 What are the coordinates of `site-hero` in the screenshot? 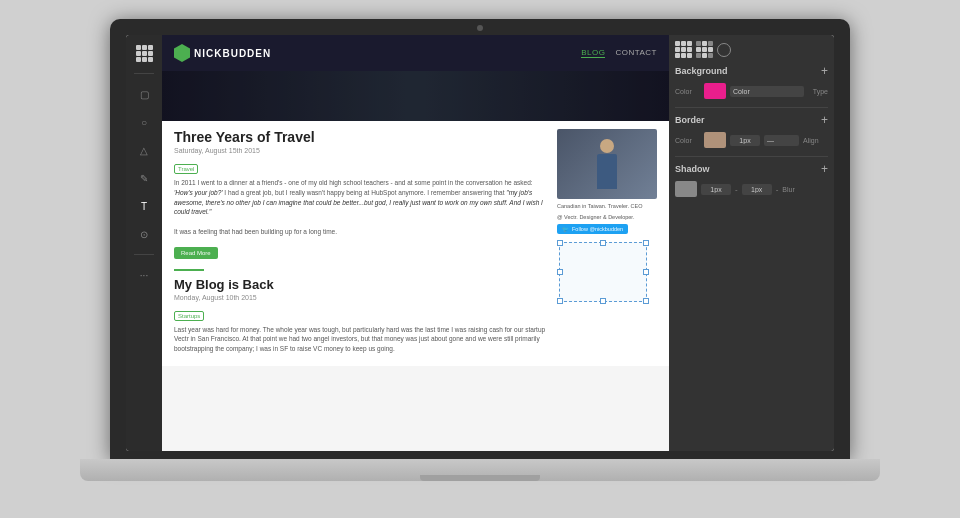 It's located at (416, 96).